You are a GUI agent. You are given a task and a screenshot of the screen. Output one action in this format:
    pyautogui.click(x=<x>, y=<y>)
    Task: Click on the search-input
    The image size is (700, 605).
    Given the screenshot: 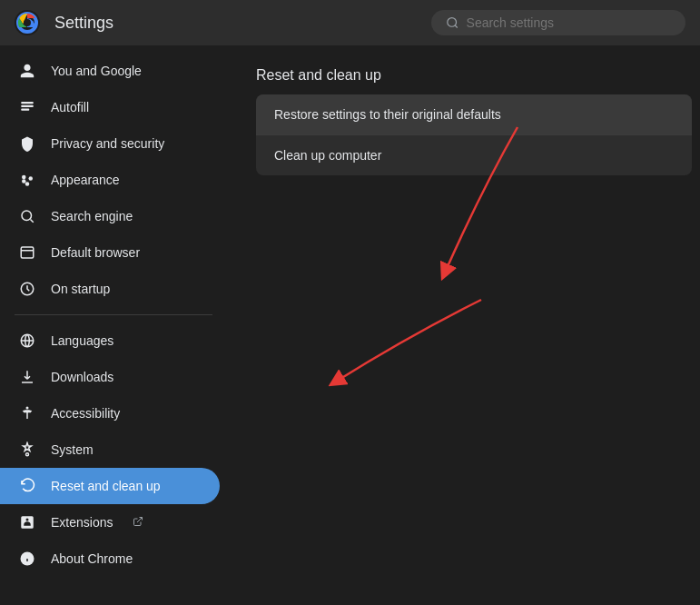 What is the action you would take?
    pyautogui.click(x=568, y=23)
    